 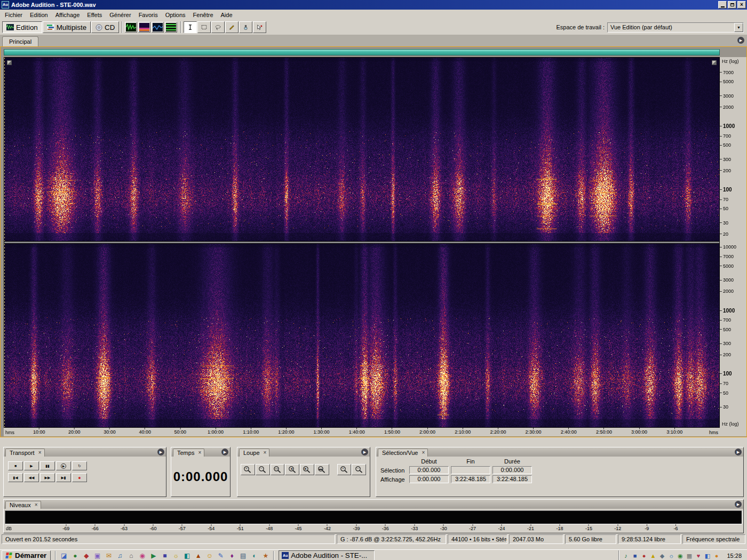 What do you see at coordinates (429, 470) in the screenshot?
I see `field-se-lection-de-but: 0:00.000` at bounding box center [429, 470].